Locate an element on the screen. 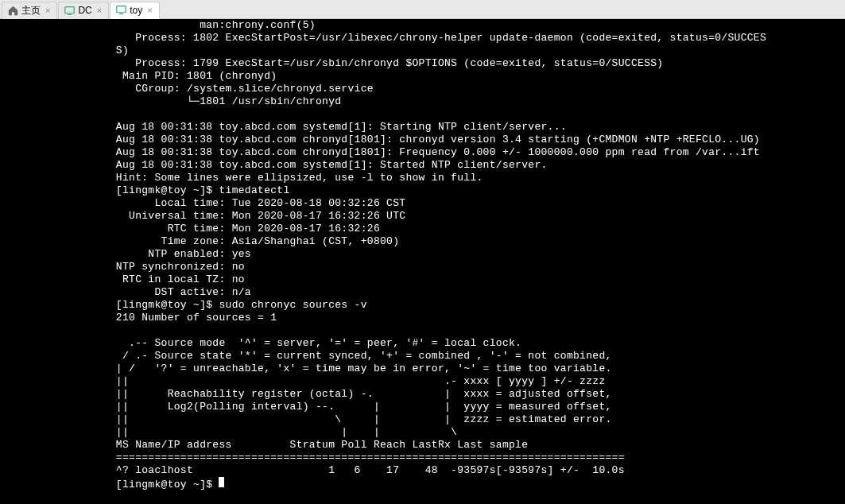 The width and height of the screenshot is (845, 504). terminal-line: / .- Source state '*' = current synced, … is located at coordinates (364, 356).